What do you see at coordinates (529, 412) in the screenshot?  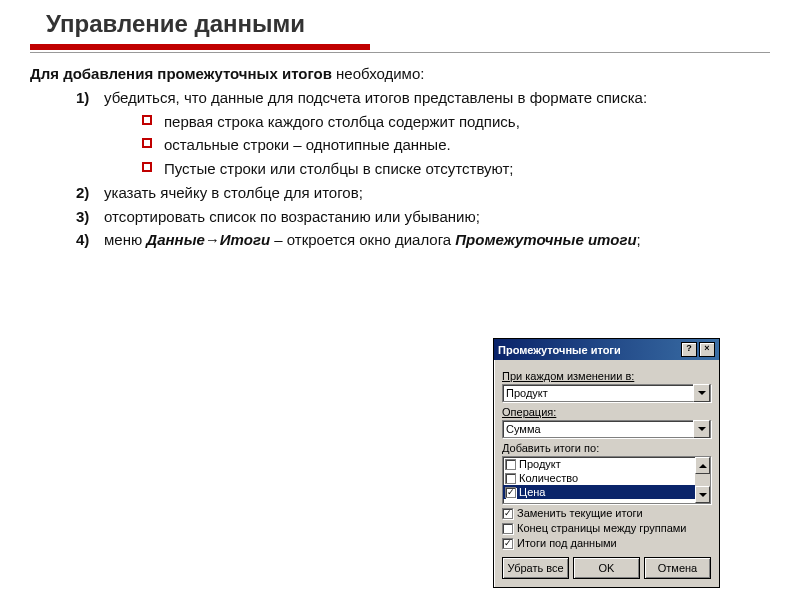 I see `label-operation-text: Операция:` at bounding box center [529, 412].